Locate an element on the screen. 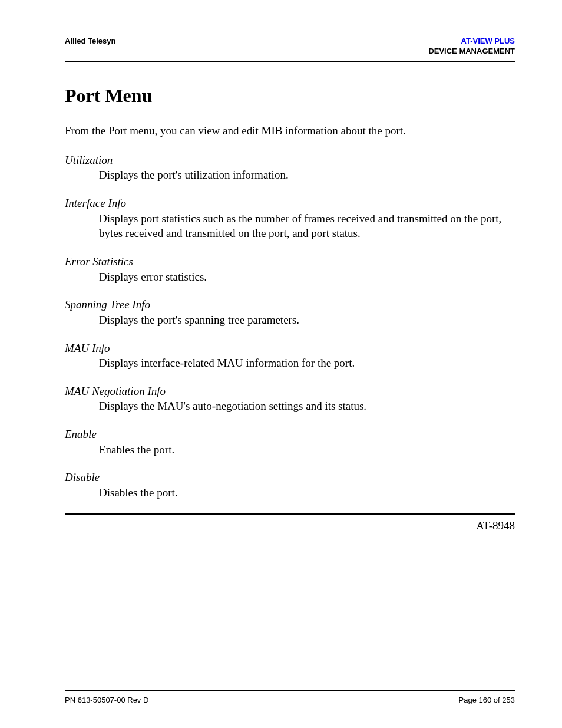 This screenshot has height=728, width=562. definition-item: UtilizationDisplays the port's utilizati… is located at coordinates (290, 167).